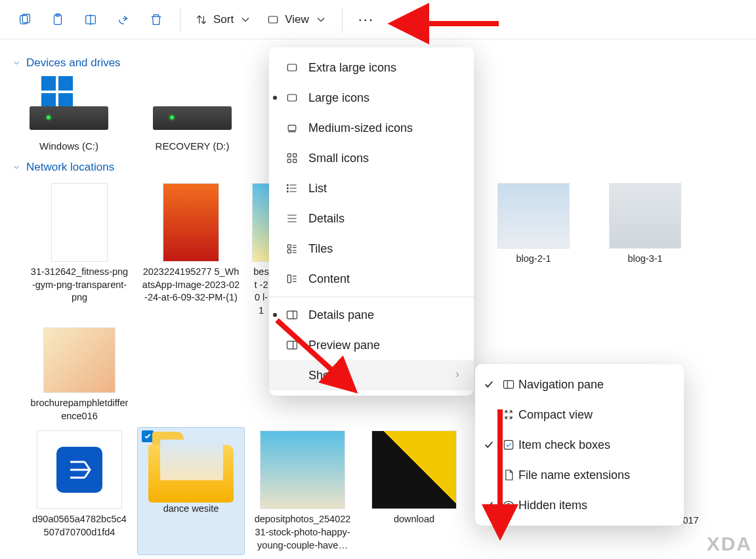 The image size is (756, 559). I want to click on view-menu-item: List, so click(371, 188).